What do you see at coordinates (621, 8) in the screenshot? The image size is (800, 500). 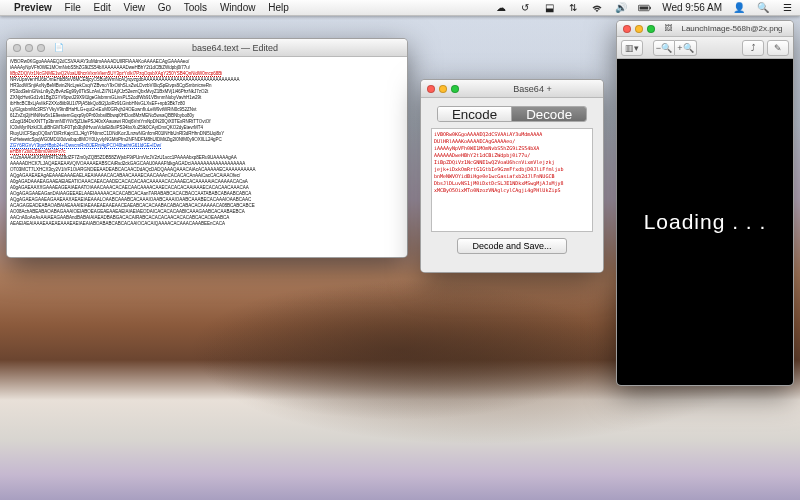 I see `volume-icon: 🔊` at bounding box center [621, 8].